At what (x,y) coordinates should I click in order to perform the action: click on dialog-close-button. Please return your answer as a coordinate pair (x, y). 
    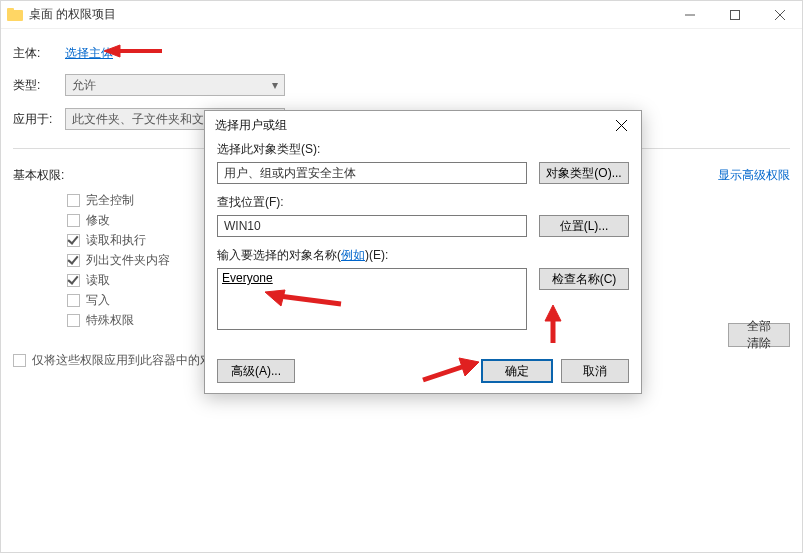
    Looking at the image, I should click on (621, 125).